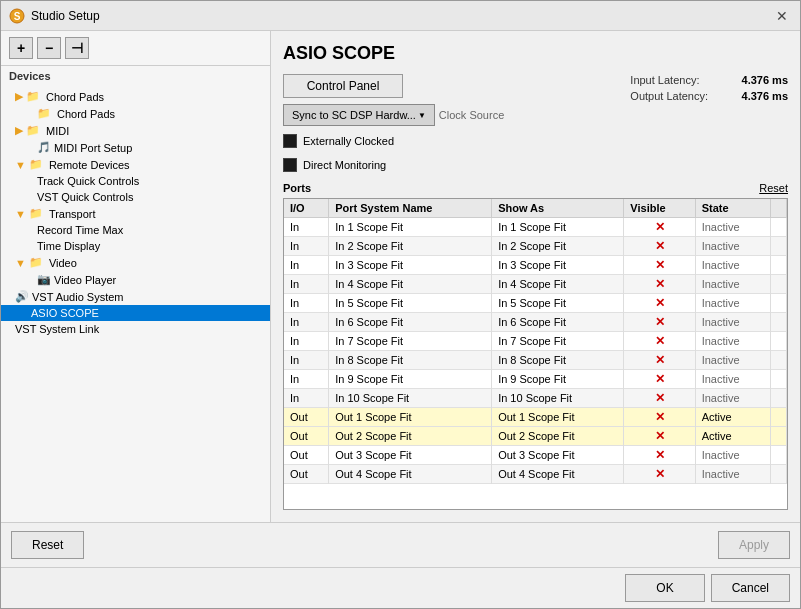 This screenshot has width=801, height=609. I want to click on bottom-right: Apply, so click(754, 545).